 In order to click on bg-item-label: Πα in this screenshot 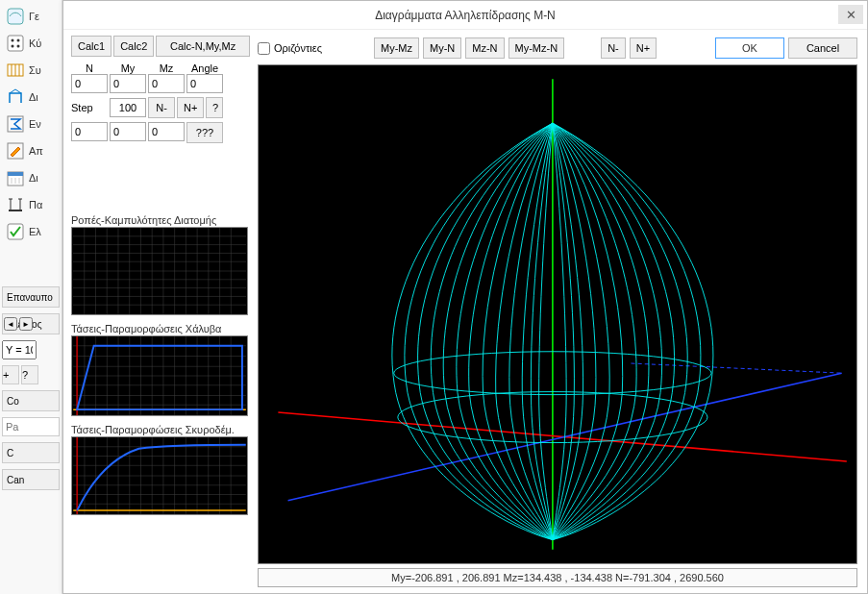, I will do `click(36, 205)`.